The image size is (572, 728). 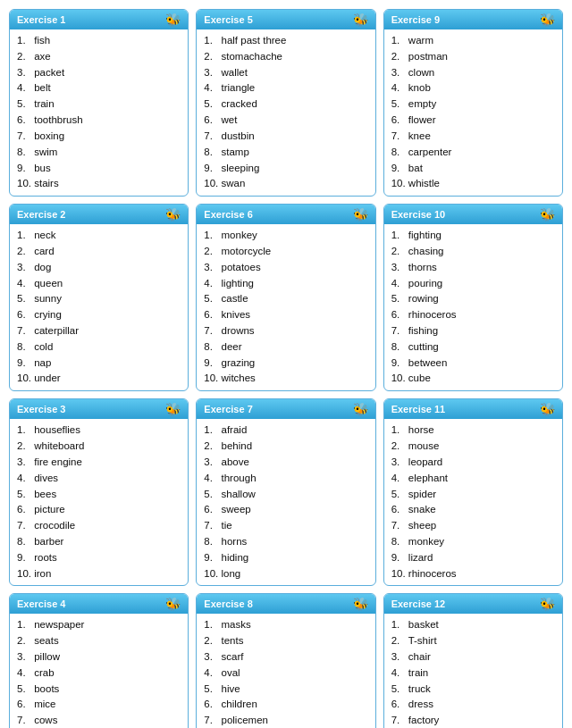 What do you see at coordinates (100, 431) in the screenshot?
I see `list-item: 1. houseflies` at bounding box center [100, 431].